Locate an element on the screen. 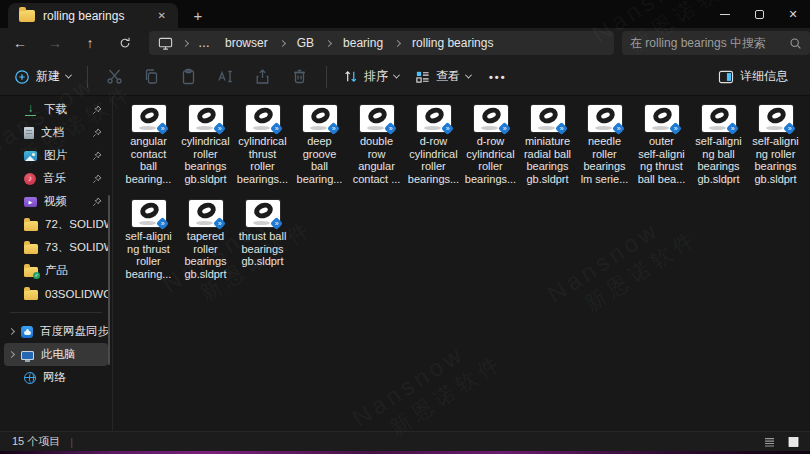 The image size is (810, 454). sort-icon is located at coordinates (350, 76).